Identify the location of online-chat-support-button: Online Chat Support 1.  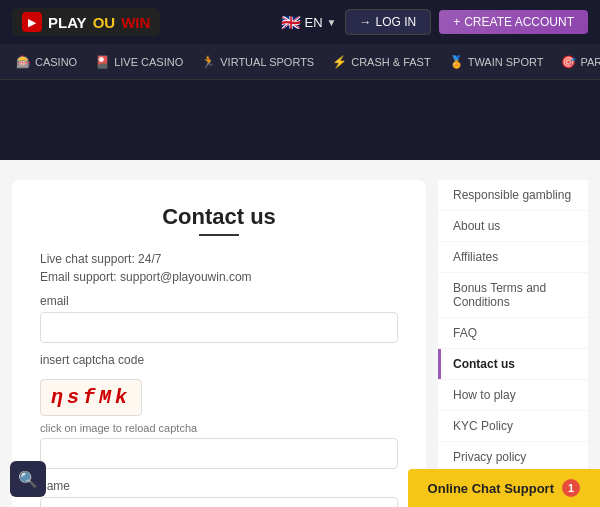
(504, 488).